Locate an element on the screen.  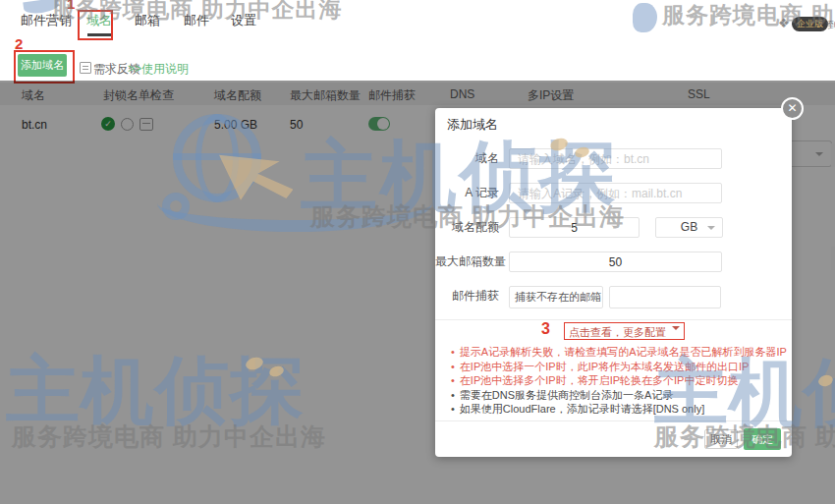
cancel-button: 取消 is located at coordinates (721, 439).